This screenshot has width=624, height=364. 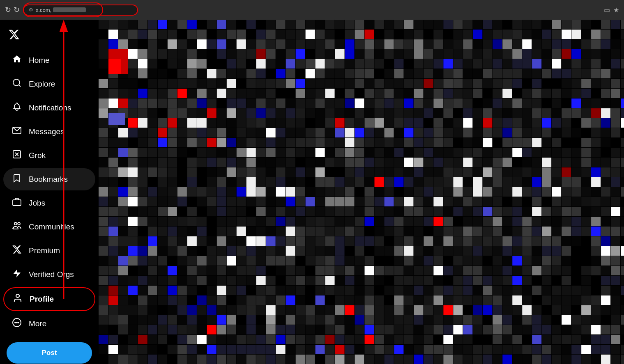 I want to click on nav-verified-orgs: Verified Orgs, so click(x=49, y=275).